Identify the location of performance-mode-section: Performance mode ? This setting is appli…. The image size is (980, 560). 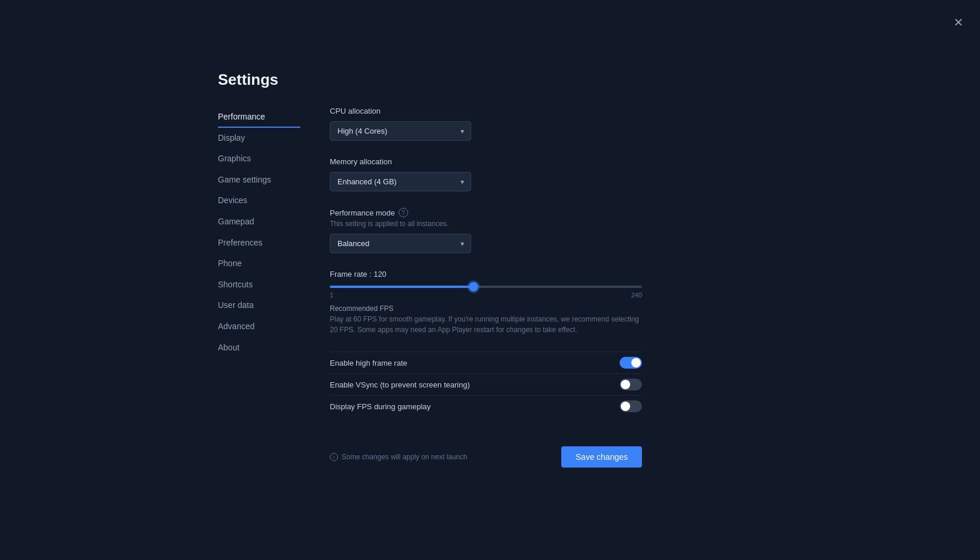
(486, 231).